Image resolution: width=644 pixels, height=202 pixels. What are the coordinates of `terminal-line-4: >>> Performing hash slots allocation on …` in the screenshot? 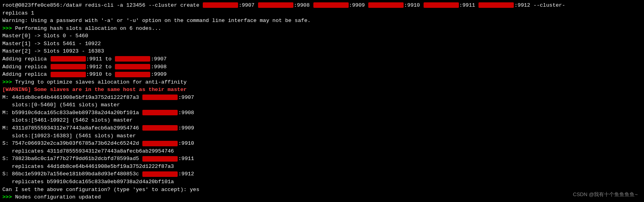 It's located at (322, 29).